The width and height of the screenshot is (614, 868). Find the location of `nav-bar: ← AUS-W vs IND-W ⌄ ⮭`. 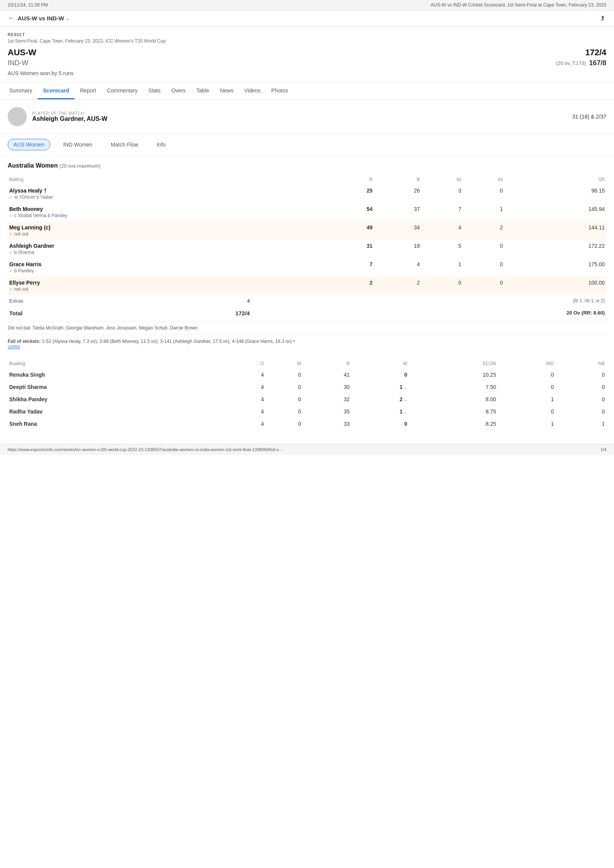

nav-bar: ← AUS-W vs IND-W ⌄ ⮭ is located at coordinates (307, 18).